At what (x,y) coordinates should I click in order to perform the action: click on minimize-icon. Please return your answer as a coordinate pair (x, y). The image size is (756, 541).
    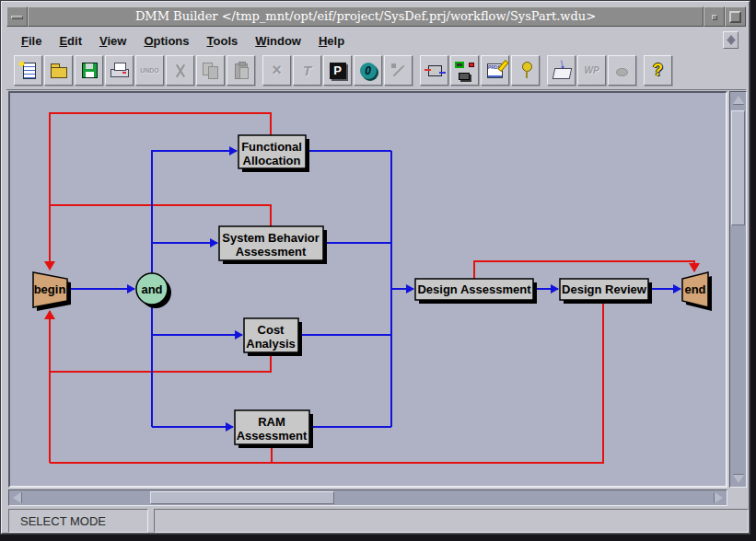
    Looking at the image, I should click on (715, 17).